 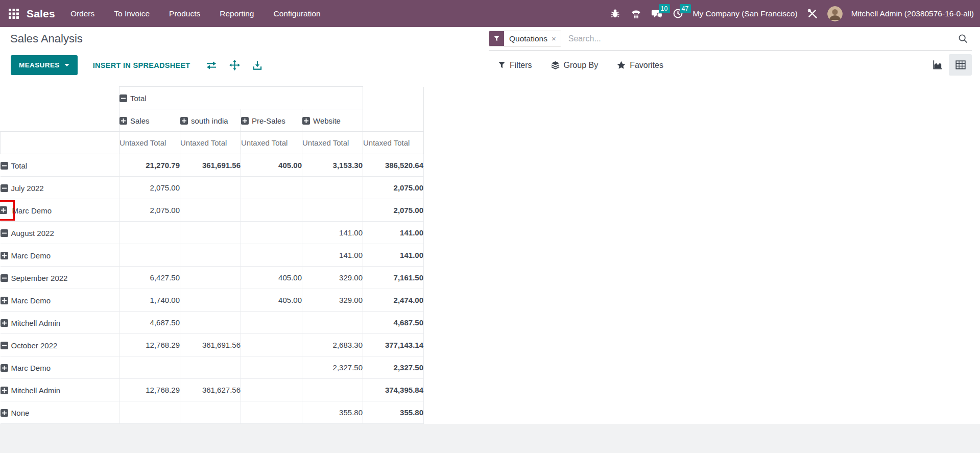 What do you see at coordinates (393, 278) in the screenshot?
I see `pivot-value-cell: 7,161.50` at bounding box center [393, 278].